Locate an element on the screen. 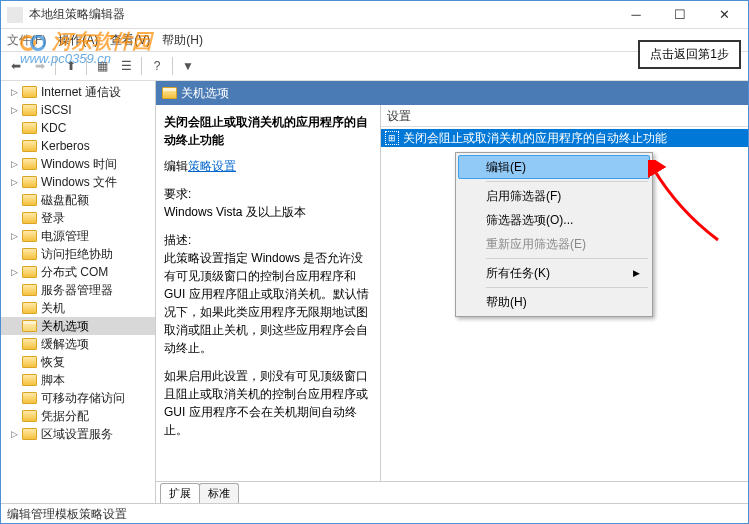  tab-extended: 扩展 is located at coordinates (180, 493).